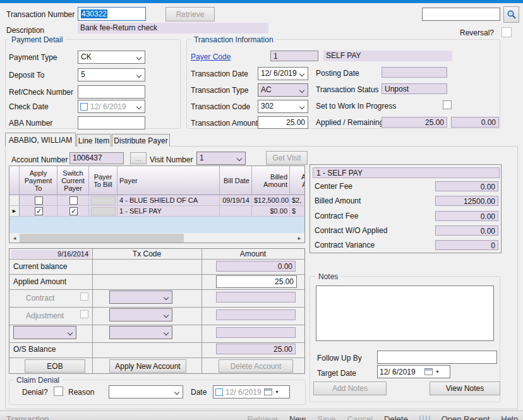  I want to click on tab-line-item: Line Item, so click(93, 140).